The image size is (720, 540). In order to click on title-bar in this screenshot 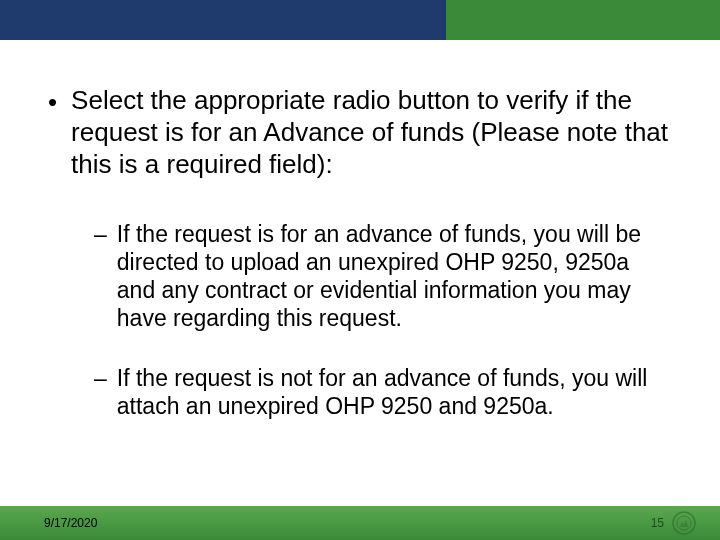, I will do `click(360, 20)`.